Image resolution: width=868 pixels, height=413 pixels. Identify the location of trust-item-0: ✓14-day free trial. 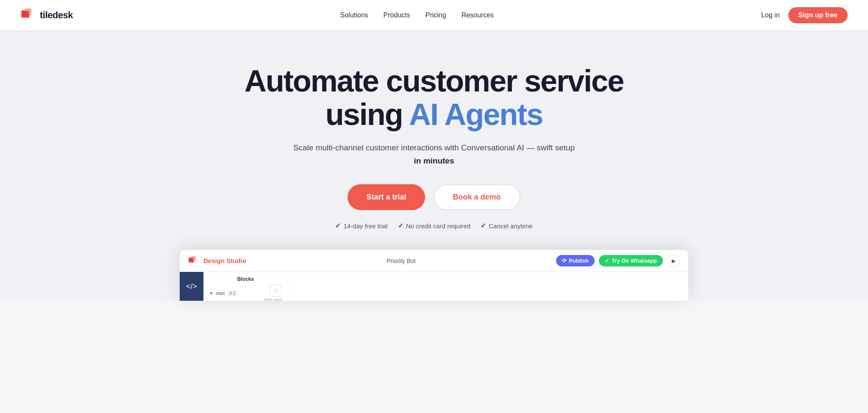
(361, 226).